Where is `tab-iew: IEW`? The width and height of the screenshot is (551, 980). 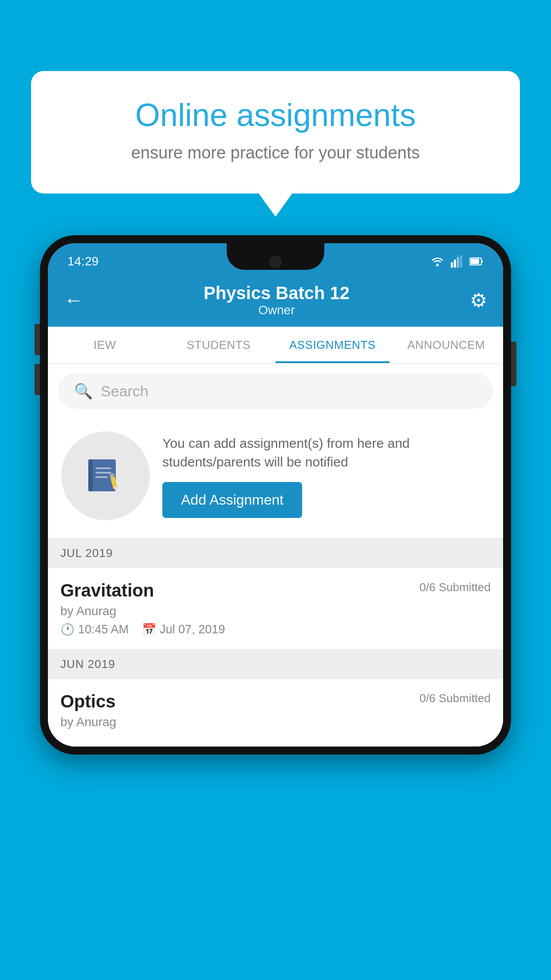 tab-iew: IEW is located at coordinates (105, 345).